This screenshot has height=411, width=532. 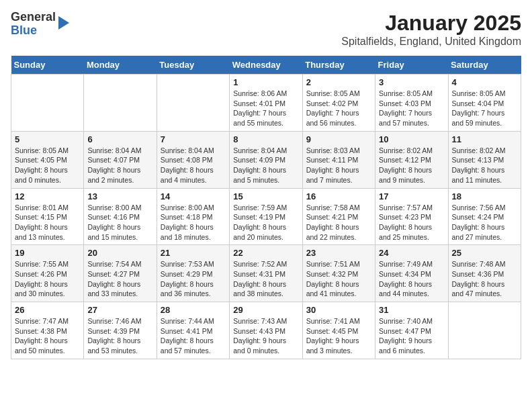 I want to click on calendar-cell: 2Sunrise: 8:05 AMSunset: 4:02 PMDaylight…, so click(x=339, y=103).